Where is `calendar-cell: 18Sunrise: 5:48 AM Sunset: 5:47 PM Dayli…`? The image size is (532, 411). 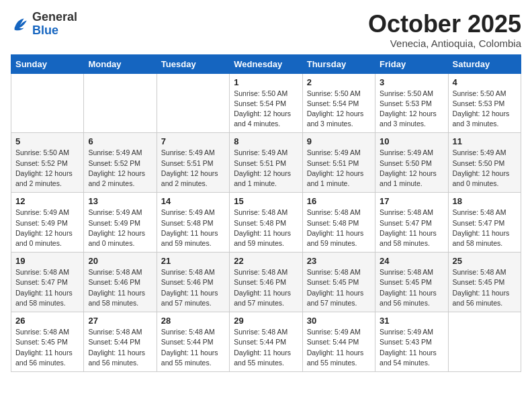 calendar-cell: 18Sunrise: 5:48 AM Sunset: 5:47 PM Dayli… is located at coordinates (484, 223).